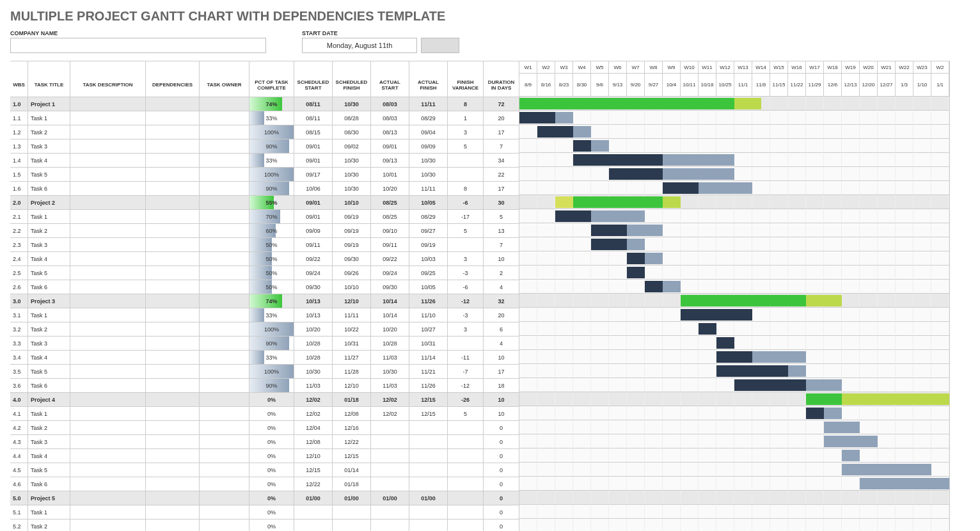 This screenshot has height=531, width=980. Describe the element at coordinates (19, 175) in the screenshot. I see `wbs-cell: 1.5` at that location.